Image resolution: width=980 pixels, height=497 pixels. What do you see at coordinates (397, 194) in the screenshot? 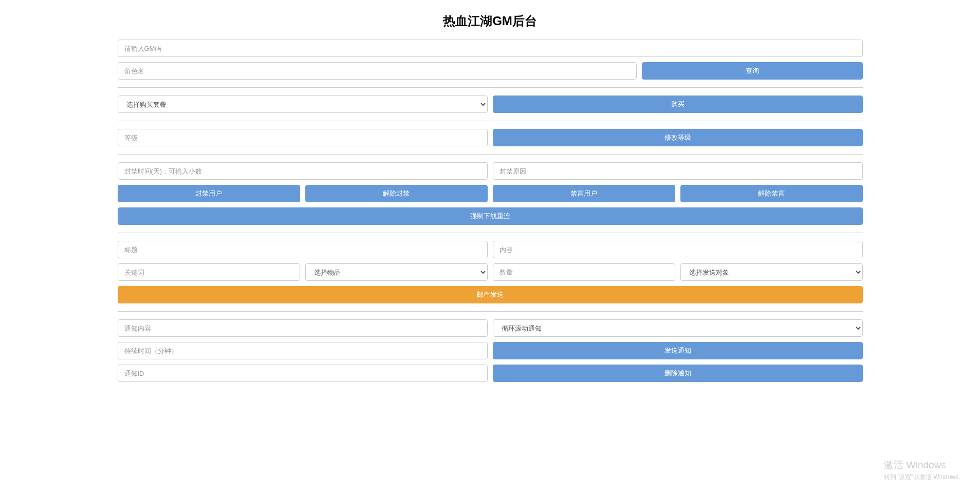
I see `unban-user-button: 解除封禁` at bounding box center [397, 194].